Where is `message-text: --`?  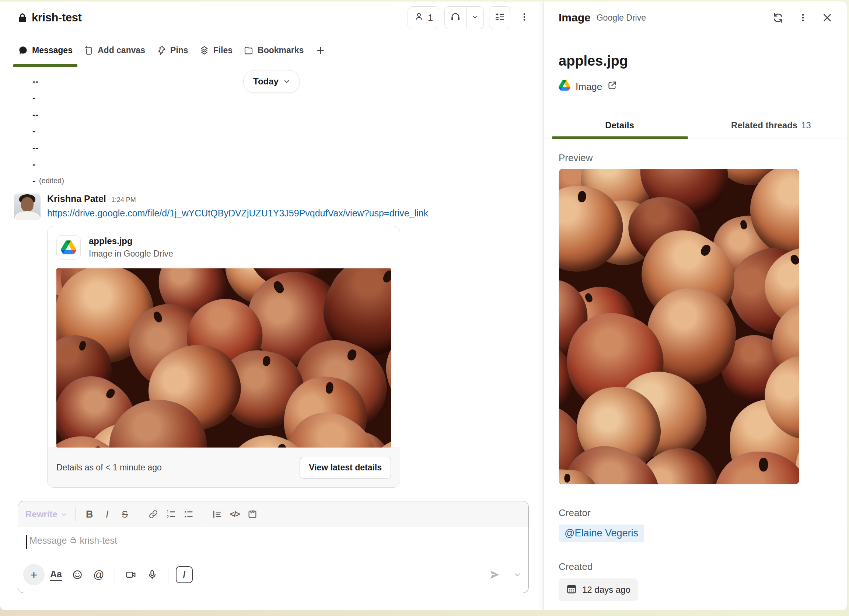
message-text: -- is located at coordinates (35, 82).